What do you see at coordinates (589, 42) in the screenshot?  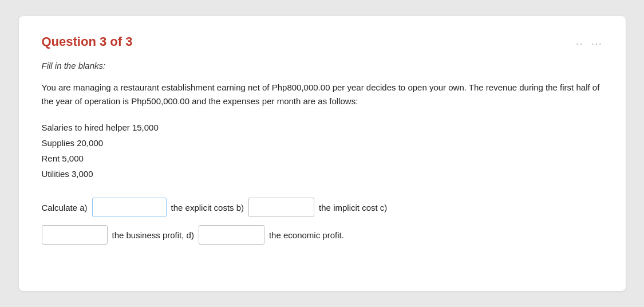 I see `header-icons: .. ...` at bounding box center [589, 42].